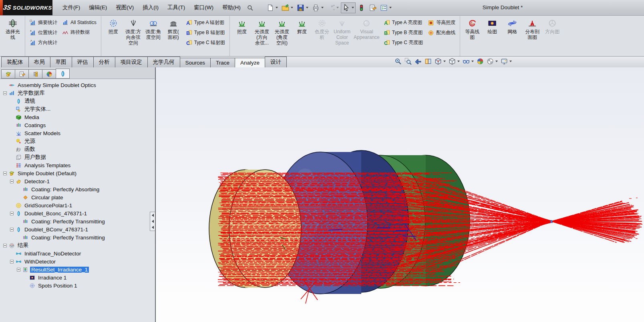  What do you see at coordinates (78, 117) in the screenshot?
I see `tree-item-4: Media` at bounding box center [78, 117].